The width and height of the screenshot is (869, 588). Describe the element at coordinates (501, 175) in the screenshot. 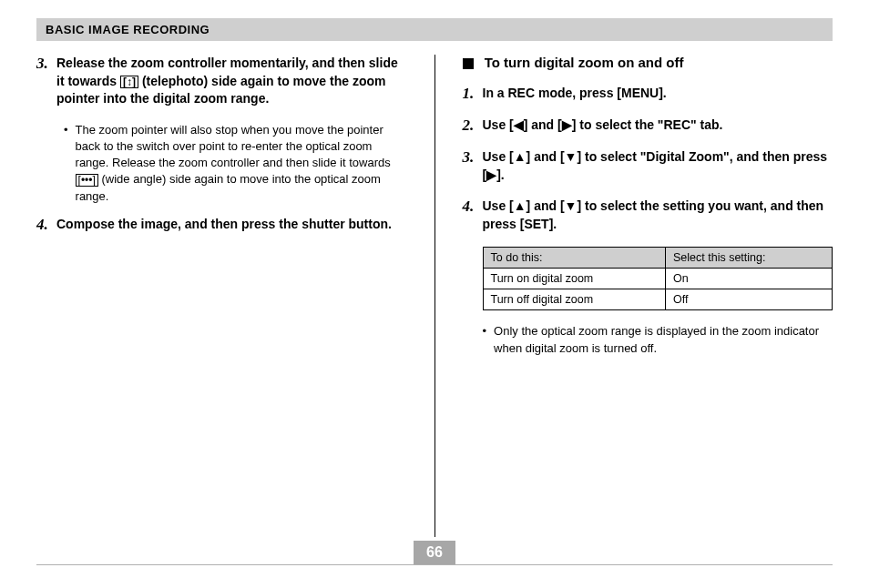

I see `step3-c: ].` at that location.